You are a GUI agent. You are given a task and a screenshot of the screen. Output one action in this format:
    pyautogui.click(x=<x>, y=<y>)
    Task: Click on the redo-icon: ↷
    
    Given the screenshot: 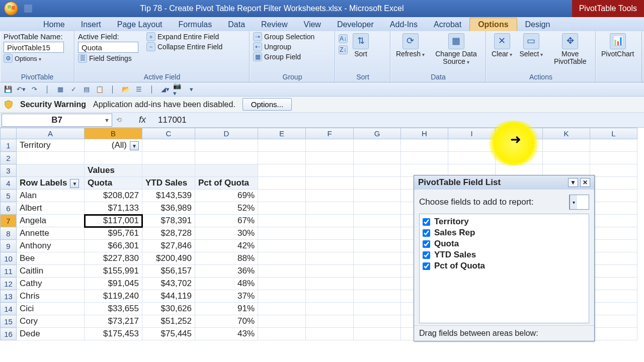 What is the action you would take?
    pyautogui.click(x=34, y=89)
    